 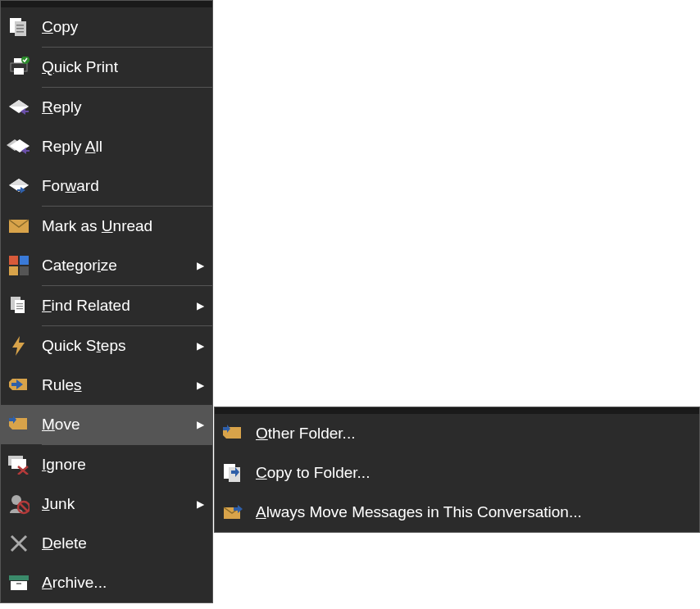 What do you see at coordinates (233, 434) in the screenshot?
I see `other-folder-icon` at bounding box center [233, 434].